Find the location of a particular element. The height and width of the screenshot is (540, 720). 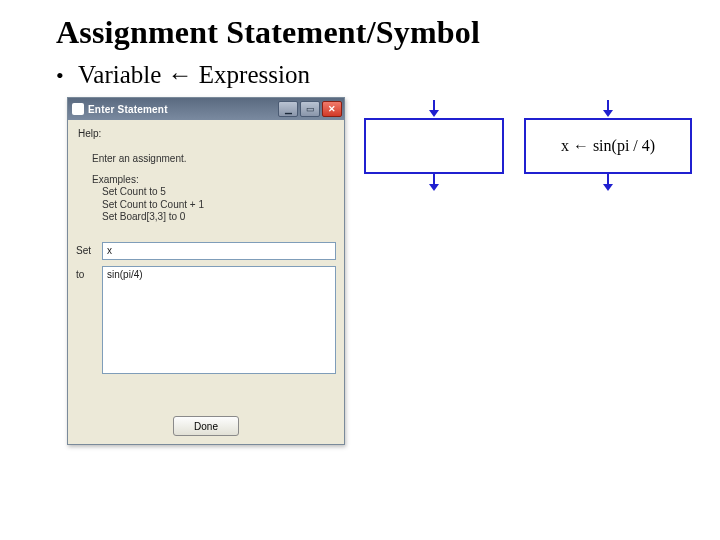

examples-label: Examples: is located at coordinates (208, 180).